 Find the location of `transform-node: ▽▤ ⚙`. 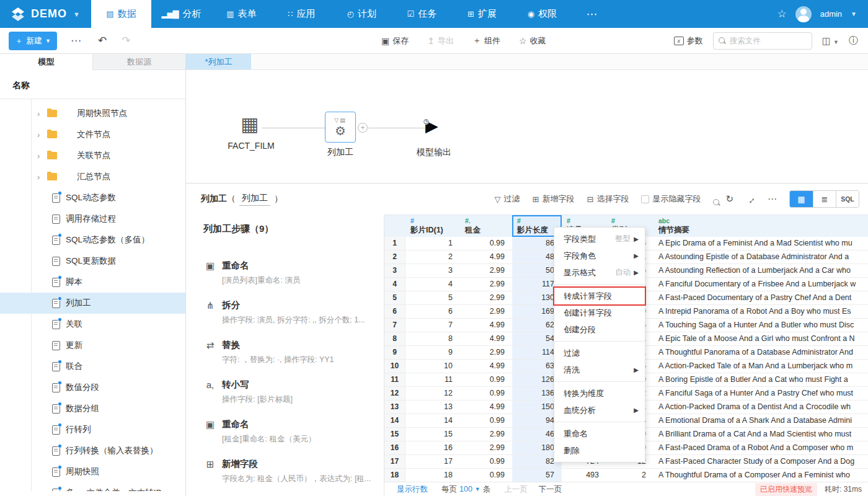

transform-node: ▽▤ ⚙ is located at coordinates (340, 127).